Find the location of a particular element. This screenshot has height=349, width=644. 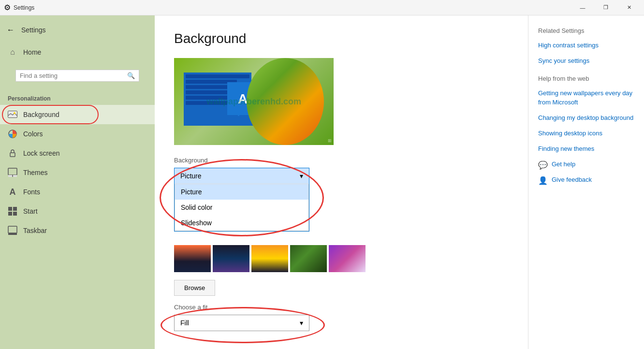

sidebar-item-colors: Colors is located at coordinates (77, 134).